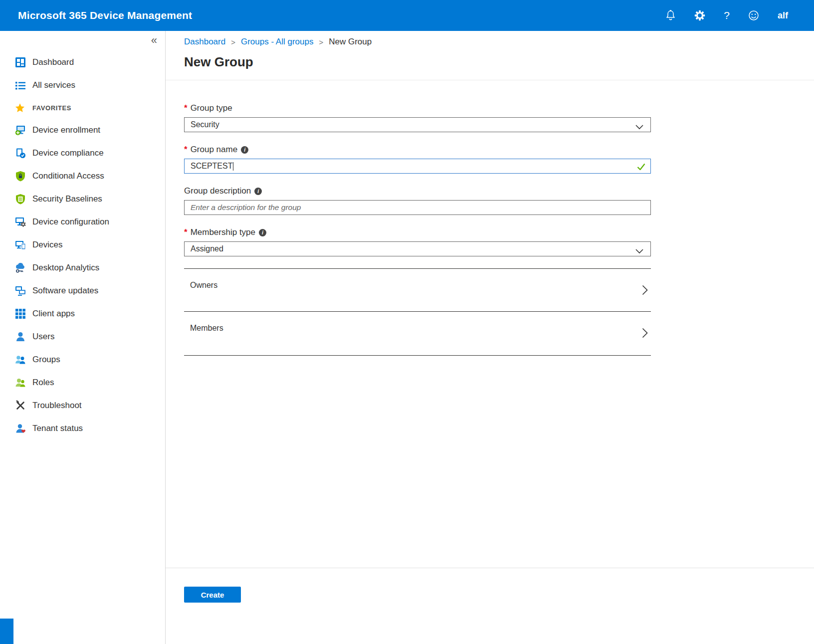 The width and height of the screenshot is (814, 644). I want to click on sidebar-item-label: Groups, so click(46, 360).